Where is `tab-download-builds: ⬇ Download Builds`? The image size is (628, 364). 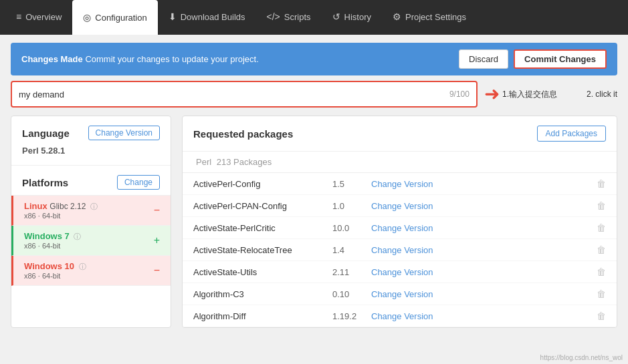
tab-download-builds: ⬇ Download Builds is located at coordinates (207, 17).